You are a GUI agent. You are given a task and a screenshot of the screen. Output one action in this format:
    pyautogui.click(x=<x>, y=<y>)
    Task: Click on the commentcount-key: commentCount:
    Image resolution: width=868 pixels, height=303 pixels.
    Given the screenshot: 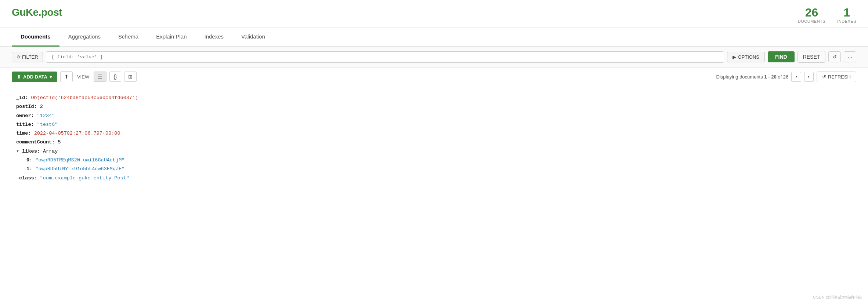 What is the action you would take?
    pyautogui.click(x=35, y=142)
    